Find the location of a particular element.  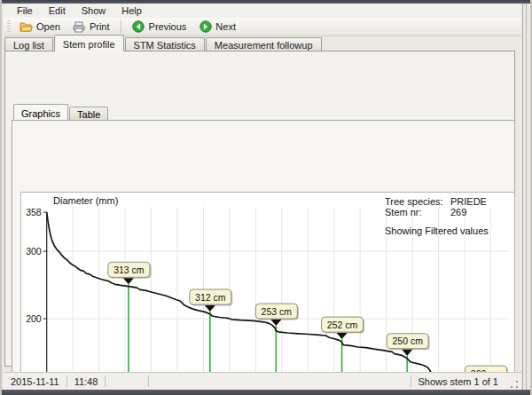

status-bar: 2015-11-11 11:48 Shows stem 1 of 1 is located at coordinates (262, 381).